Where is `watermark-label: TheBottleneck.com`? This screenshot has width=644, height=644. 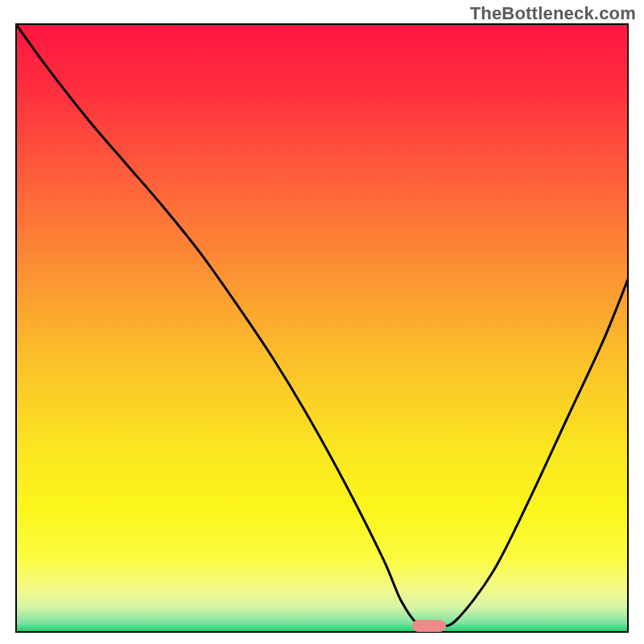 watermark-label: TheBottleneck.com is located at coordinates (553, 14).